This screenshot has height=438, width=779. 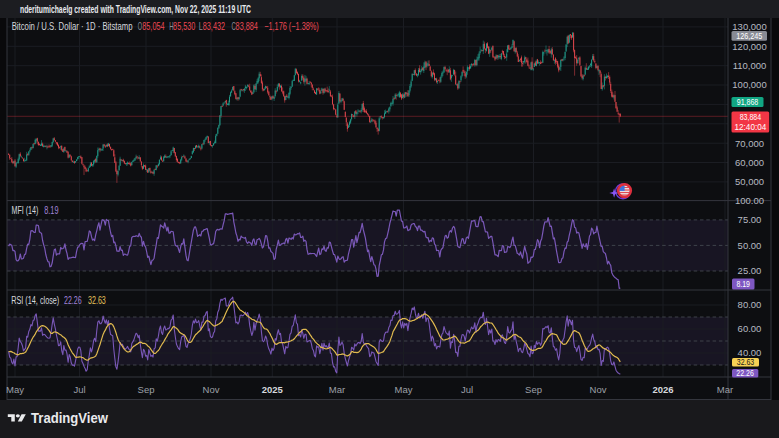 What do you see at coordinates (72, 26) in the screenshot?
I see `svg-text:Bitcoin / U.S. Dollar · 1D · B: Bitcoin / U.S. Dollar · 1D · Bitstamp` at bounding box center [72, 26].